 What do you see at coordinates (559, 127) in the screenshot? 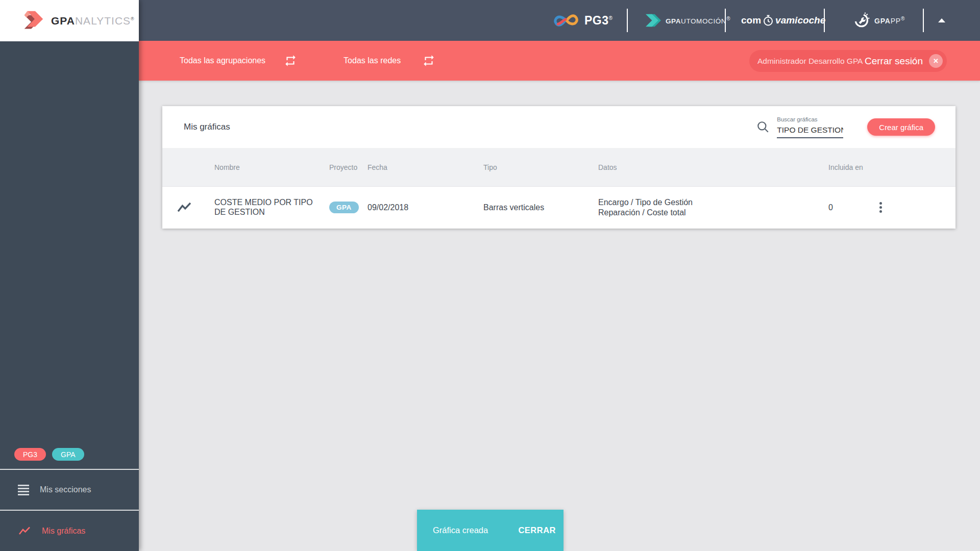
I see `card-header: Mis gráficas Buscar gráficas Crear gráfi…` at bounding box center [559, 127].